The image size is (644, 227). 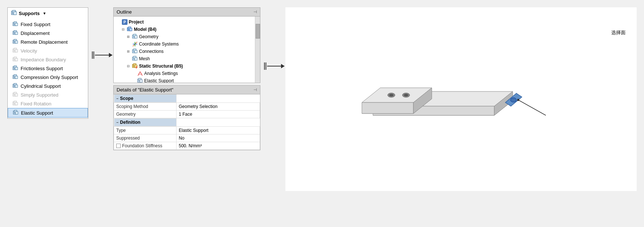 I want to click on tree-item-static-structural: ⊟ ? Static Structural (B5), so click(x=184, y=66).